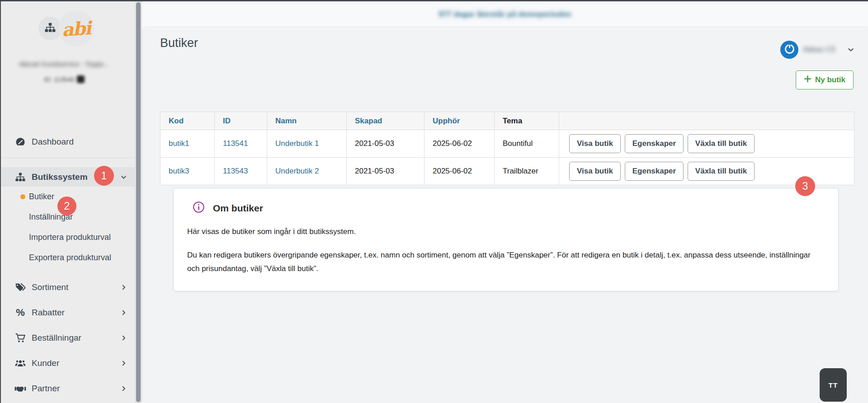  What do you see at coordinates (68, 287) in the screenshot?
I see `sidebar-item-sortiment: Sortiment` at bounding box center [68, 287].